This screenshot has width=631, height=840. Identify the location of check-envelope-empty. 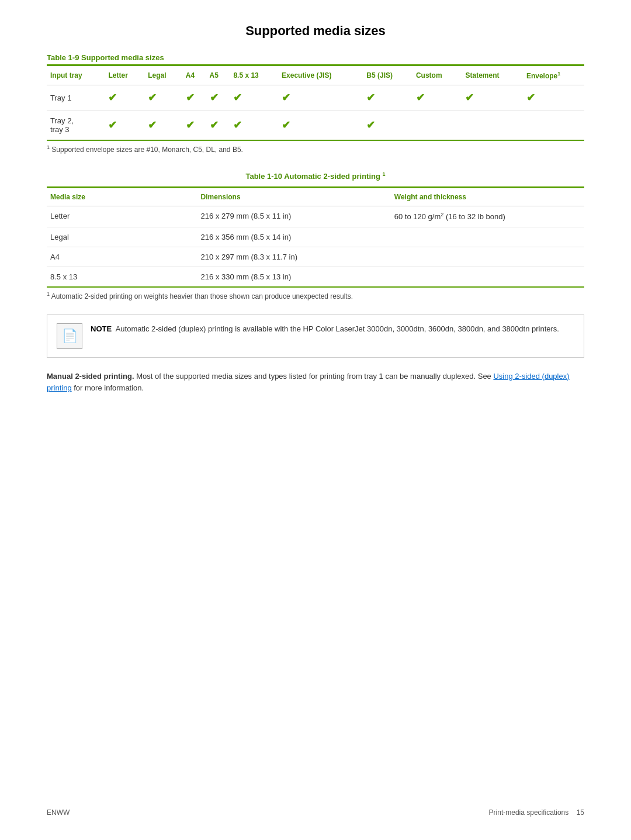
(554, 125).